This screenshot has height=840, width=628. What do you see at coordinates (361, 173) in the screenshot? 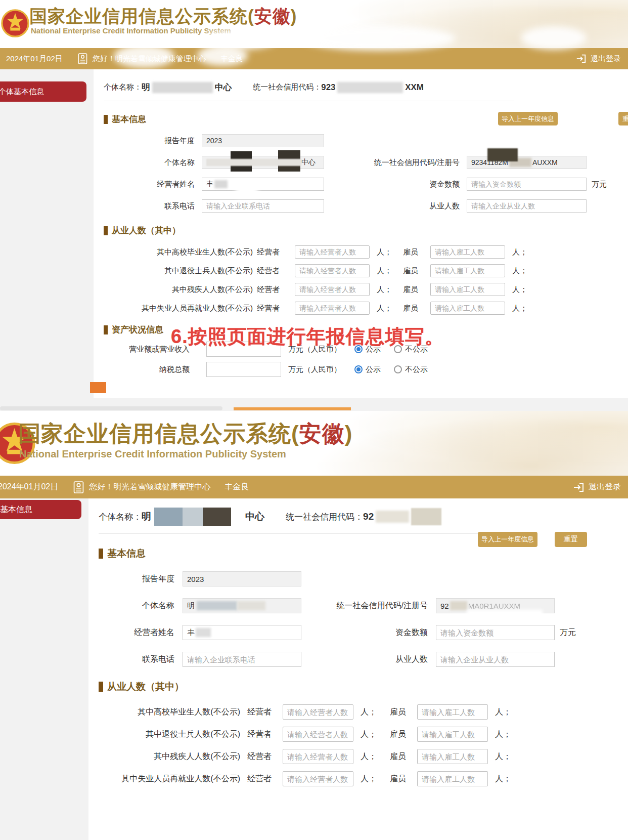
I see `basic-info-form: 报告年度 2023 个体名称 中心 统一社会信用代码/注册号 92341182M` at bounding box center [361, 173].